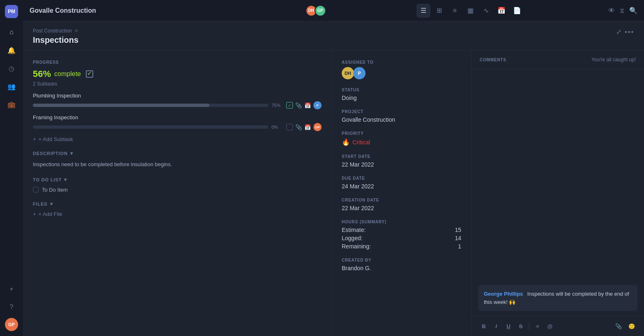 The height and width of the screenshot is (336, 644). Describe the element at coordinates (90, 74) in the screenshot. I see `progress-checkbox` at that location.